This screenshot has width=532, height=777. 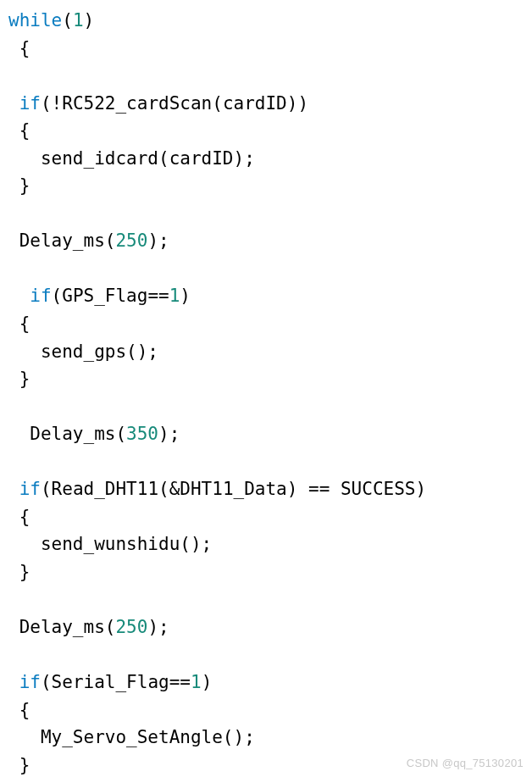 What do you see at coordinates (110, 296) in the screenshot?
I see `if-gps-cond-a: (GPS_Flag==` at bounding box center [110, 296].